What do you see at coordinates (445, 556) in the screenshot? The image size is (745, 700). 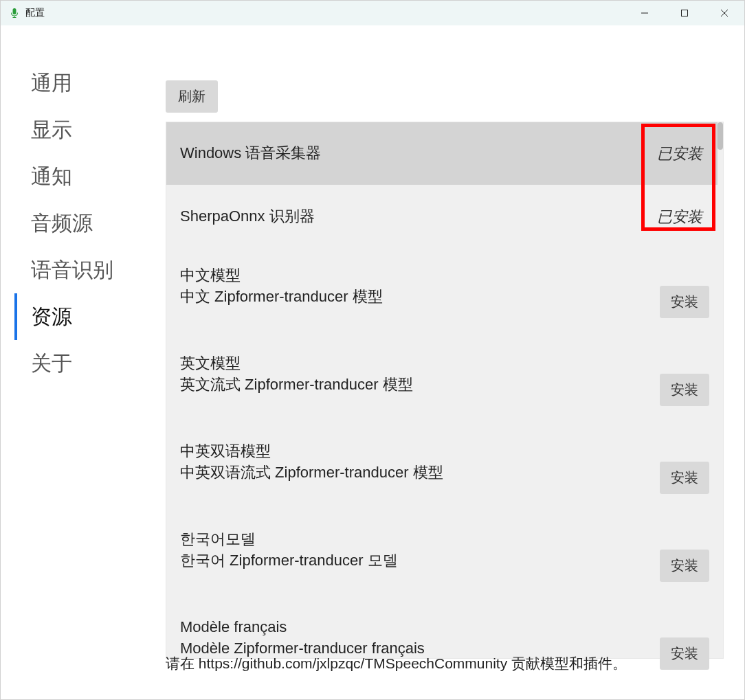 I see `resource-row: 한국어모델 한국어 Zipformer-tranducer 모델 安装` at bounding box center [445, 556].